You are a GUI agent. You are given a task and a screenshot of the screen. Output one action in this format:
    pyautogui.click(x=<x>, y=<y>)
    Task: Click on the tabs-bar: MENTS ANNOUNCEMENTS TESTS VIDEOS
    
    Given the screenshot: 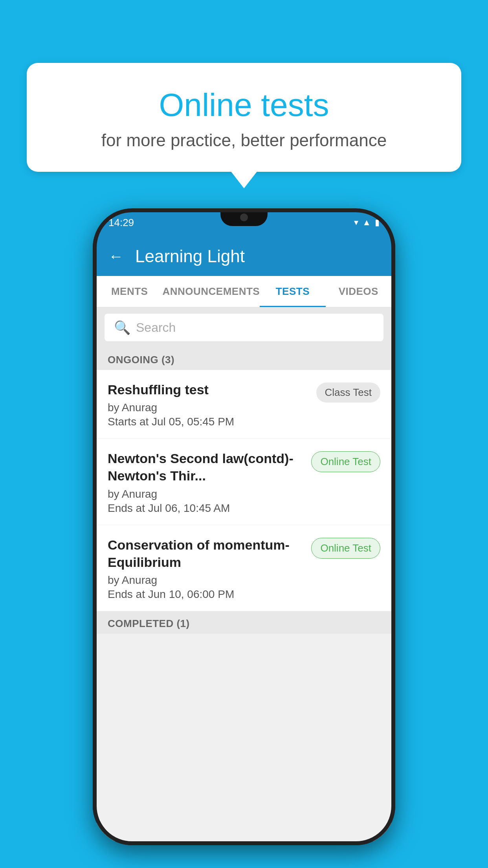 What is the action you would take?
    pyautogui.click(x=244, y=292)
    